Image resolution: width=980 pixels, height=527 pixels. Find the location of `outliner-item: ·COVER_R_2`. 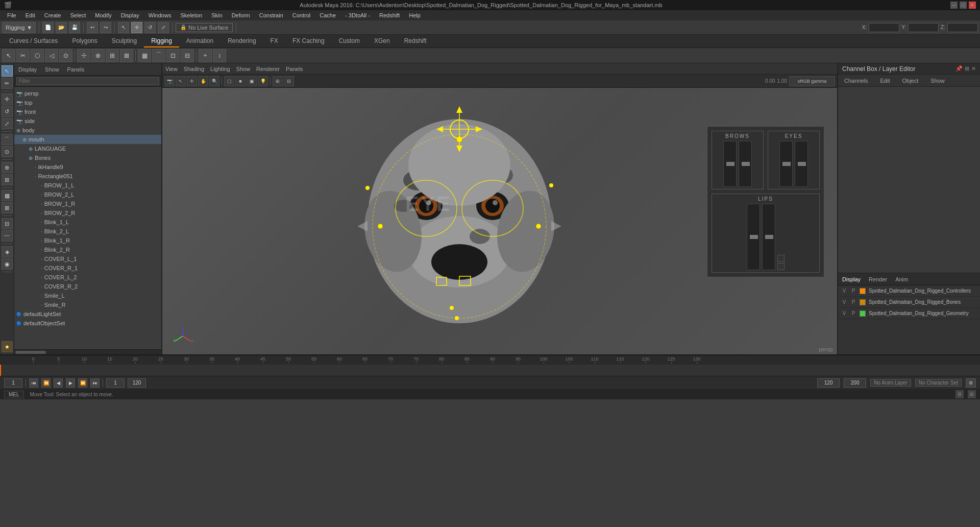

outliner-item: ·COVER_R_2 is located at coordinates (88, 286).